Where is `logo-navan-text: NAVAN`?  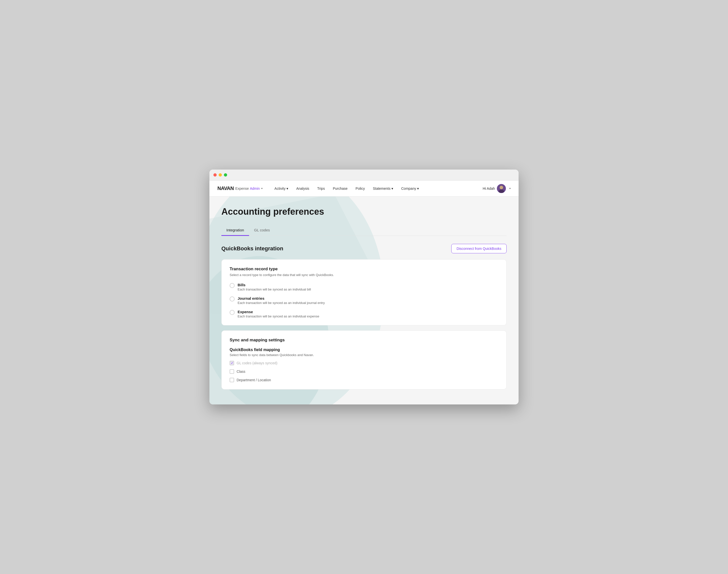
logo-navan-text: NAVAN is located at coordinates (226, 188).